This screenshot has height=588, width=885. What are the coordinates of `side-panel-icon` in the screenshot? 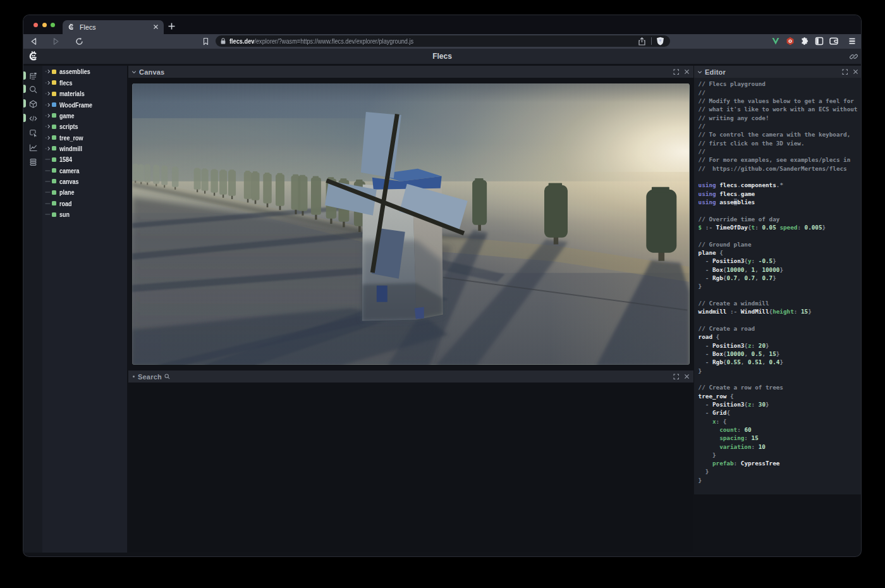 It's located at (819, 41).